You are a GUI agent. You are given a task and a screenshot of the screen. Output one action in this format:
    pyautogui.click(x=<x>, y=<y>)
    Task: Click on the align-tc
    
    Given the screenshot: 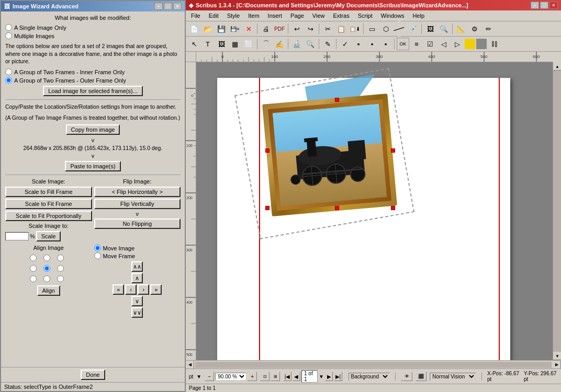 What is the action you would take?
    pyautogui.click(x=47, y=258)
    